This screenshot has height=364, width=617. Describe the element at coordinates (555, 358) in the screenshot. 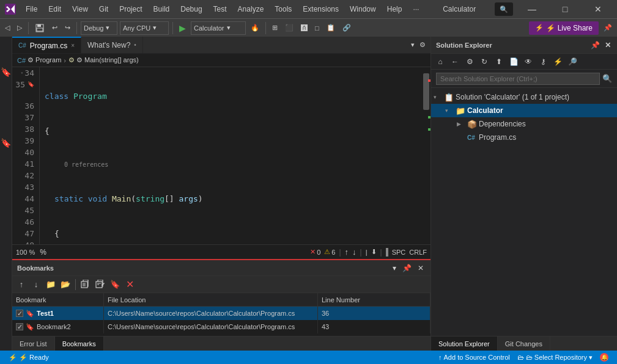

I see `status-select-repo: 🗁 🗁 Select Repository ▾` at that location.